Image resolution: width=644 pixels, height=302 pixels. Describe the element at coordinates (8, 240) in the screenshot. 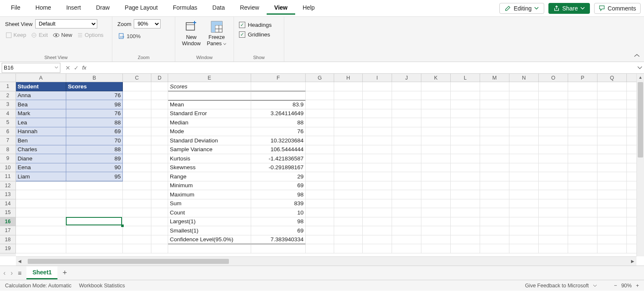

I see `row-header-18: 18` at that location.